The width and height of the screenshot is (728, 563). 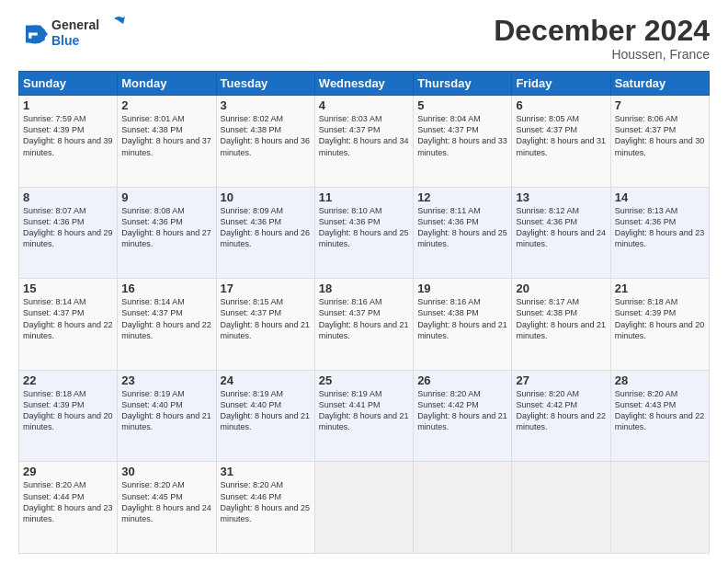 What do you see at coordinates (463, 325) in the screenshot?
I see `day-cell: 19 Sunrise: 8:16 AMSunset: 4:38 PMDaylig…` at bounding box center [463, 325].